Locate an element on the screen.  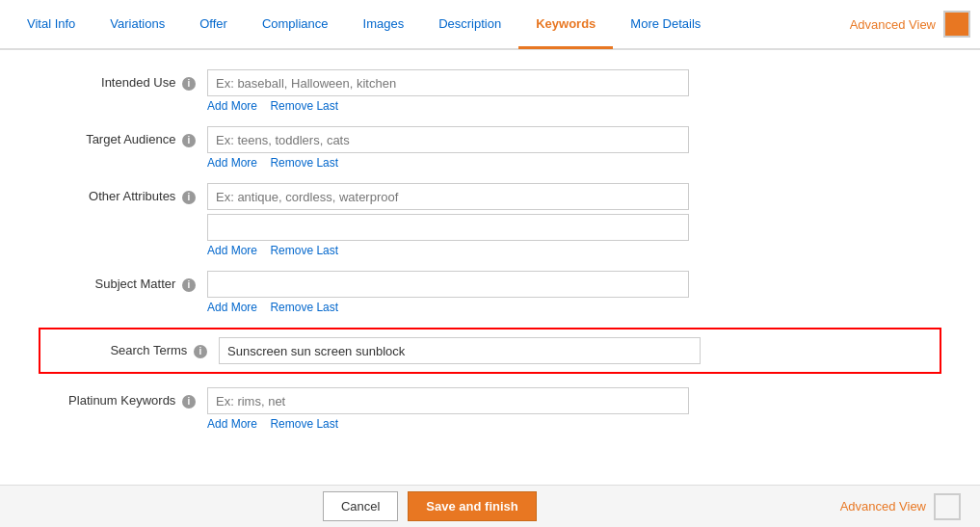
search-terms-label: Search Terms i is located at coordinates (135, 351).